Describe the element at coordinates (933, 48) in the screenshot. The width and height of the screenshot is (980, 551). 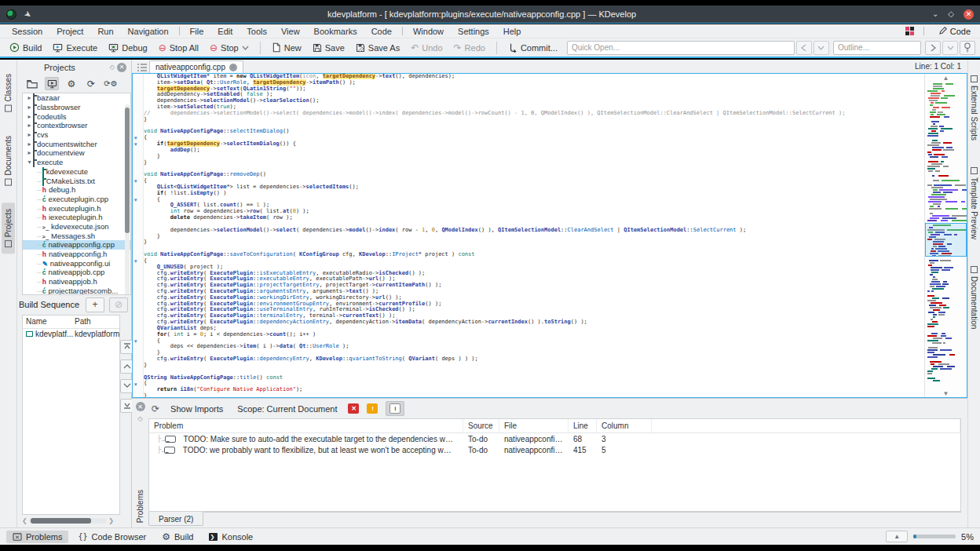
I see `next-context-button` at that location.